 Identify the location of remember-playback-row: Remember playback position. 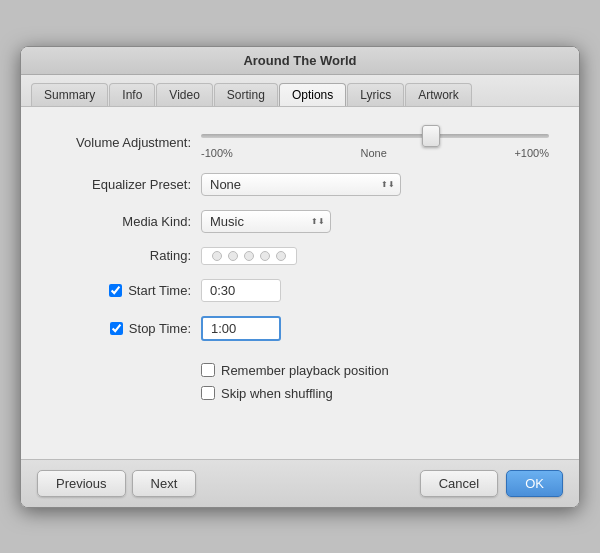
(300, 370).